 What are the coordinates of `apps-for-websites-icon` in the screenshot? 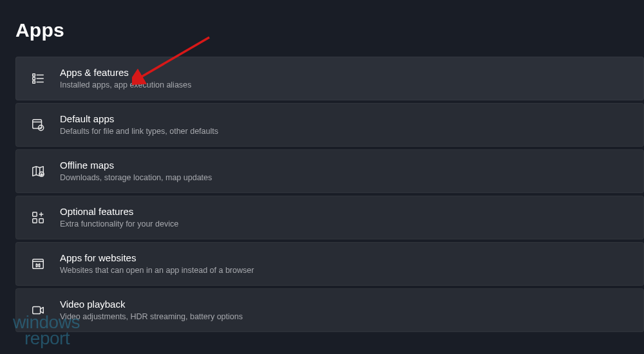 It's located at (38, 264).